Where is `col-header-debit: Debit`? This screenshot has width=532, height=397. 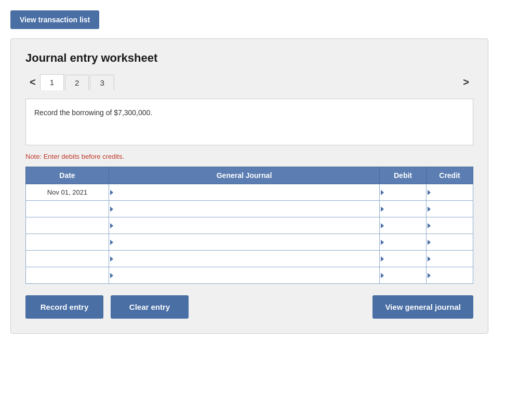
col-header-debit: Debit is located at coordinates (403, 175).